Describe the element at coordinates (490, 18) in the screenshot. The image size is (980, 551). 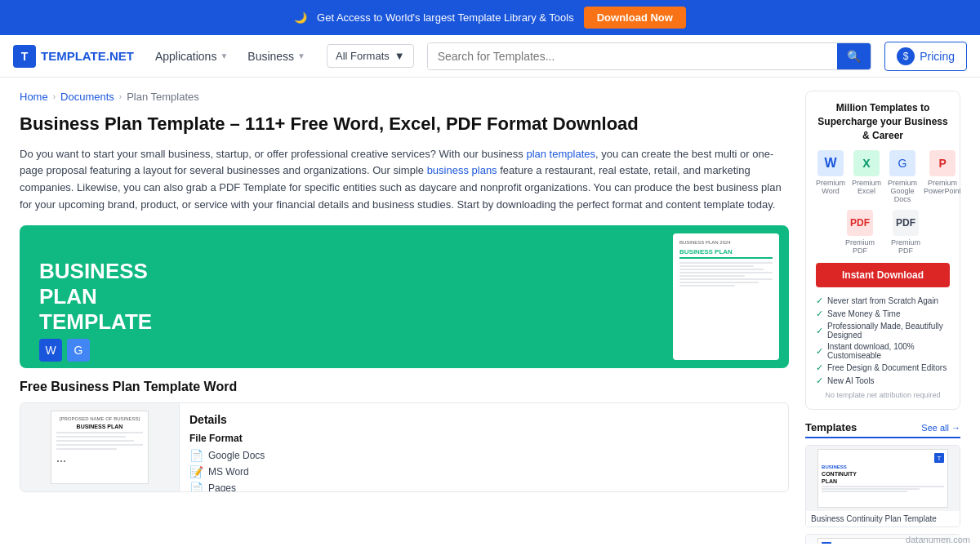
I see `top-banner: 🌙 Get Access to World's largest Template…` at that location.